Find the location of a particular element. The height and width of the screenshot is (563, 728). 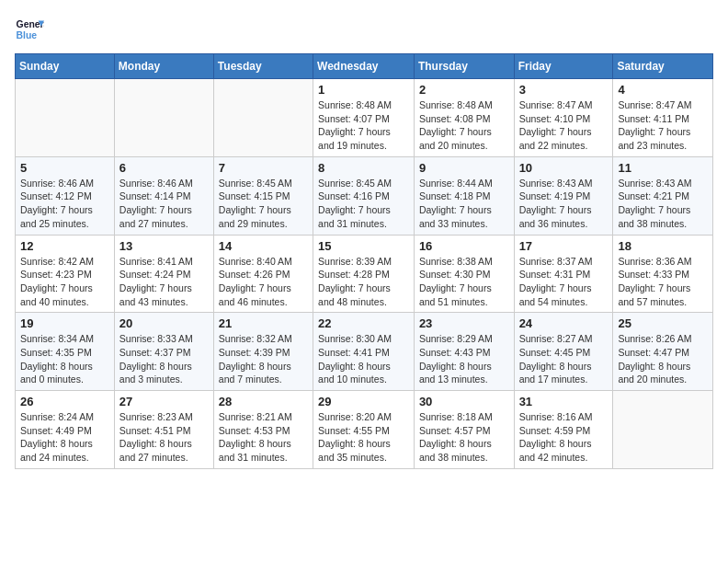

day-info: Sunrise: 8:42 AM Sunset: 4:23 PM Dayligh… is located at coordinates (64, 282).